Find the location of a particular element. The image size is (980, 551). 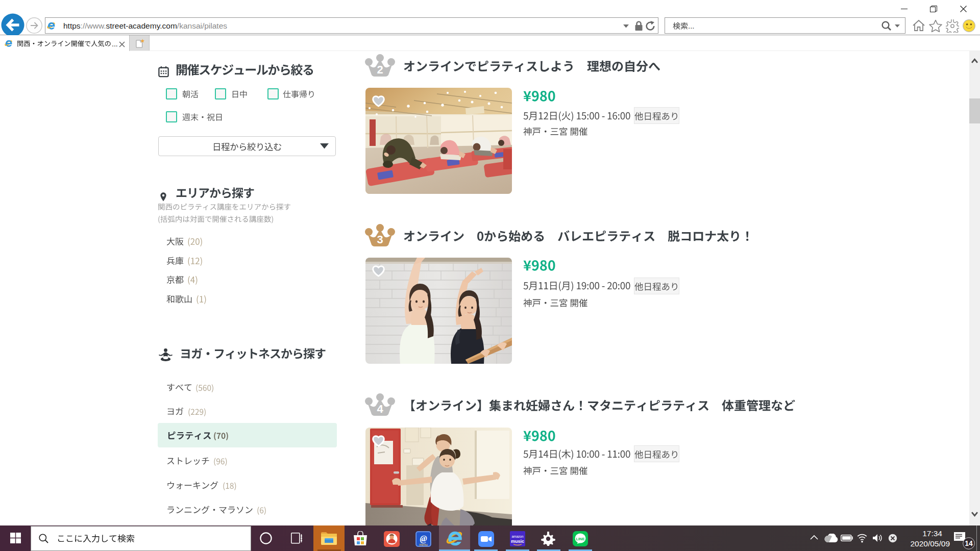

svg-text: amazon is located at coordinates (518, 537).